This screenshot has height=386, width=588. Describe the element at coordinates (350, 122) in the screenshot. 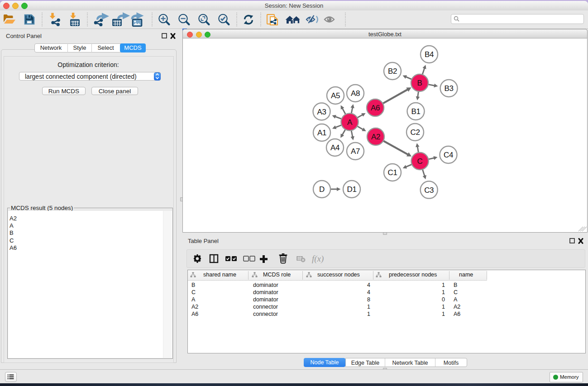

I see `svg-text: A` at that location.